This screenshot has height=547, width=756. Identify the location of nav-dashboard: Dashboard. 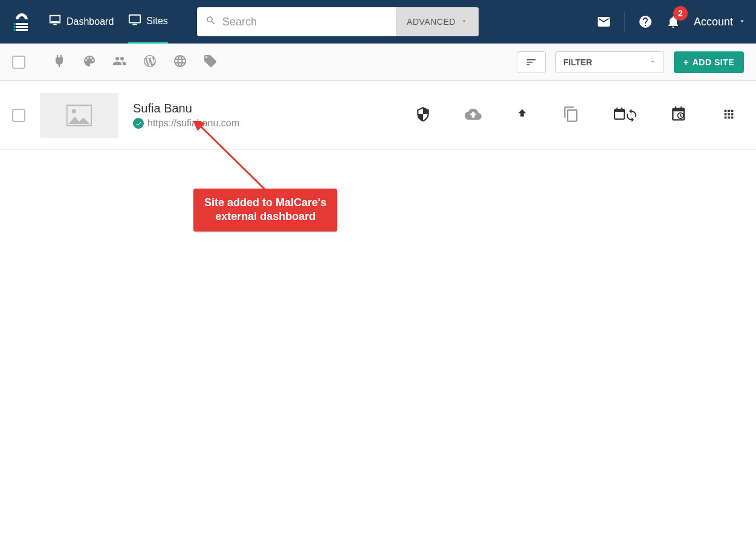
(81, 22).